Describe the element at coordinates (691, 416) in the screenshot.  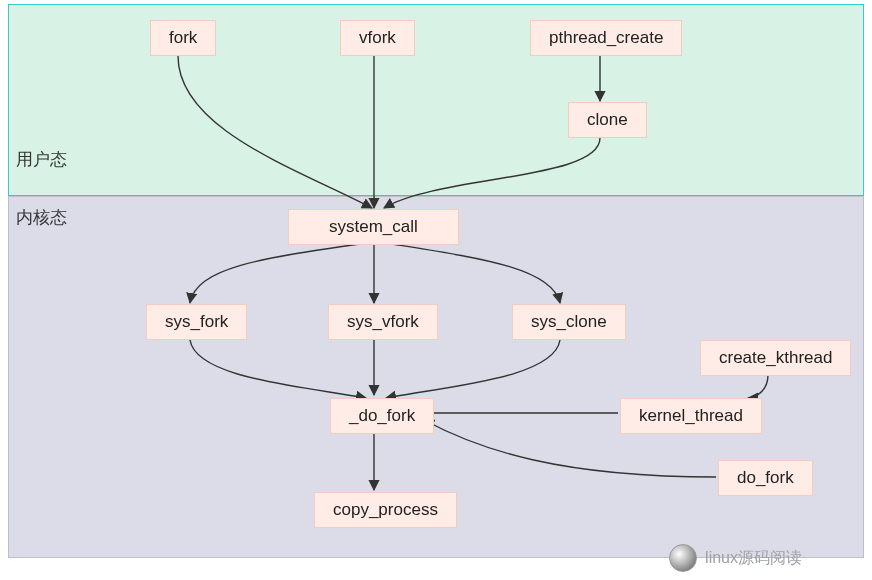
I see `node-kernel-thread: kernel_thread` at that location.